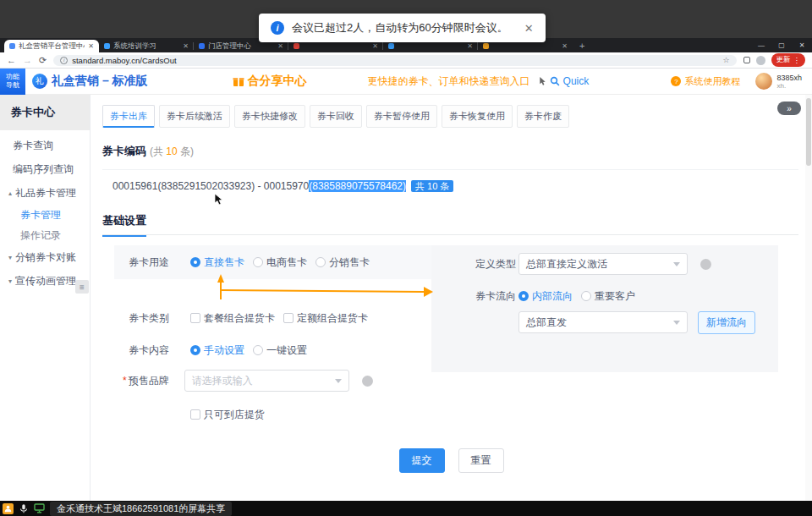 Image resolution: width=812 pixels, height=516 pixels. I want to click on sidebar-item-operation-records: 操作记录, so click(45, 235).